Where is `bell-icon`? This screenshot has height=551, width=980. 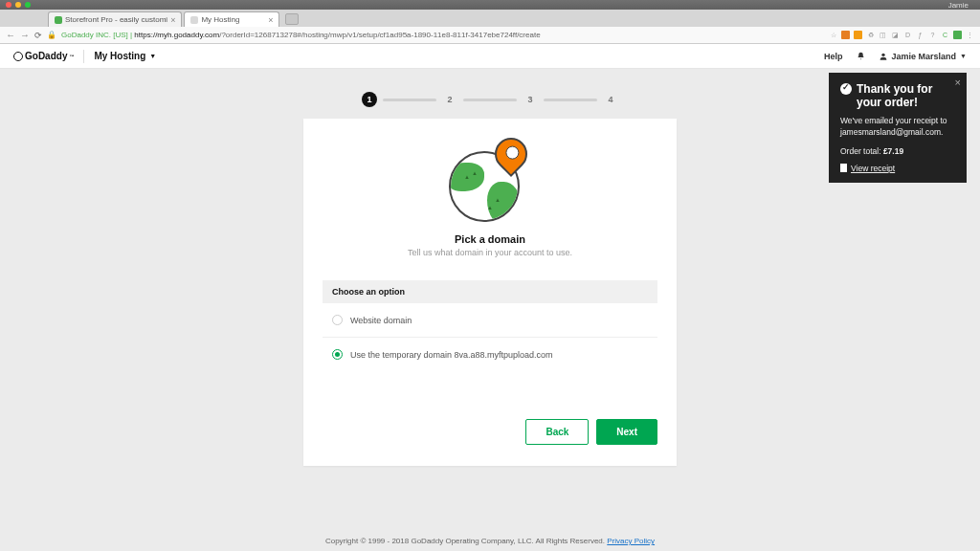 bell-icon is located at coordinates (861, 55).